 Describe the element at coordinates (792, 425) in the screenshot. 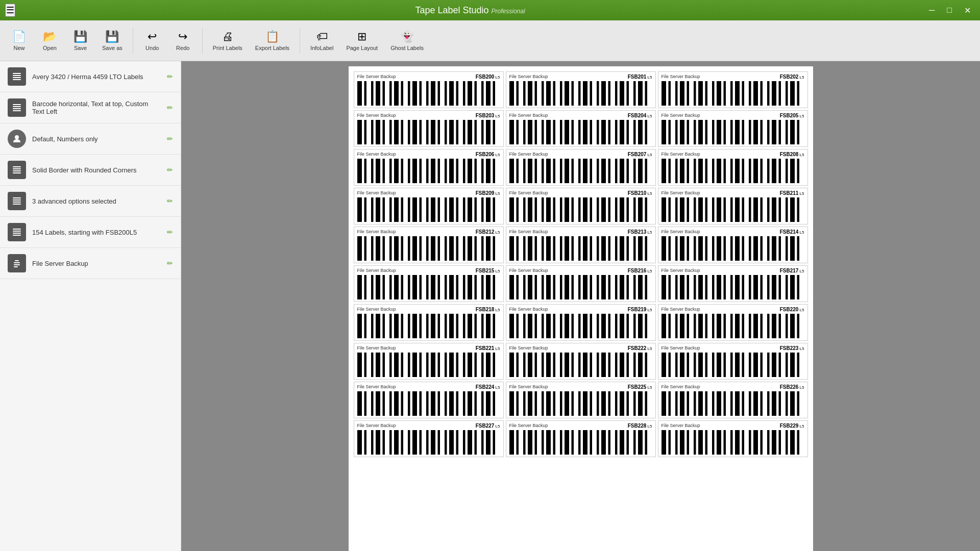

I see `label-code: FSB229 L5` at that location.